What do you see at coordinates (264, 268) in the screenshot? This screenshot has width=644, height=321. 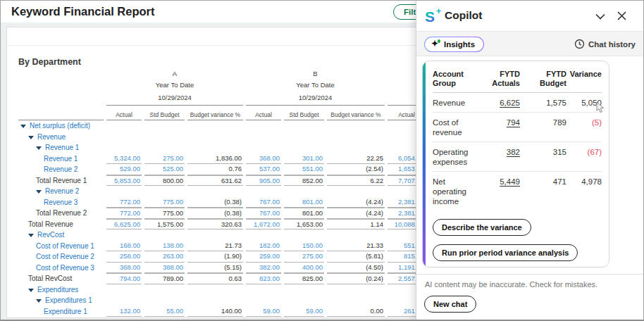 I see `cell-value-link: 382.00` at bounding box center [264, 268].